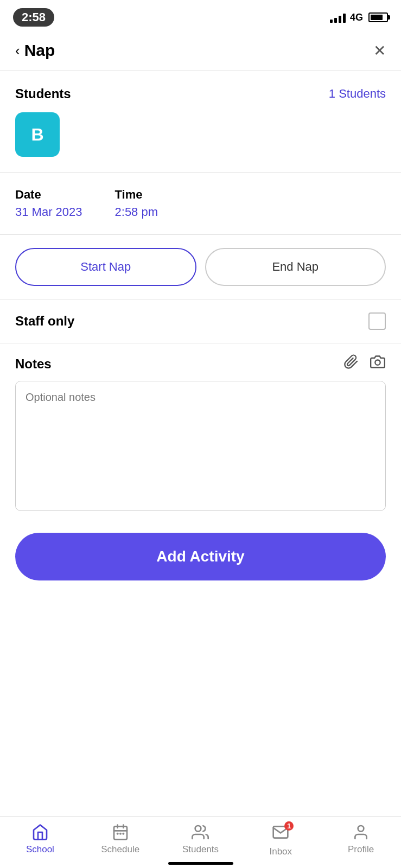  I want to click on status-right: 4G, so click(359, 17).